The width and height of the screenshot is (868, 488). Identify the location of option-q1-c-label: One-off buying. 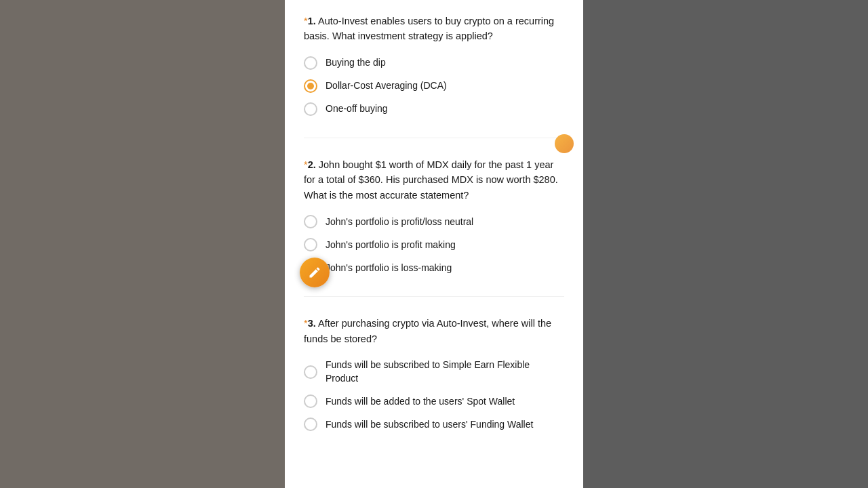
(357, 109).